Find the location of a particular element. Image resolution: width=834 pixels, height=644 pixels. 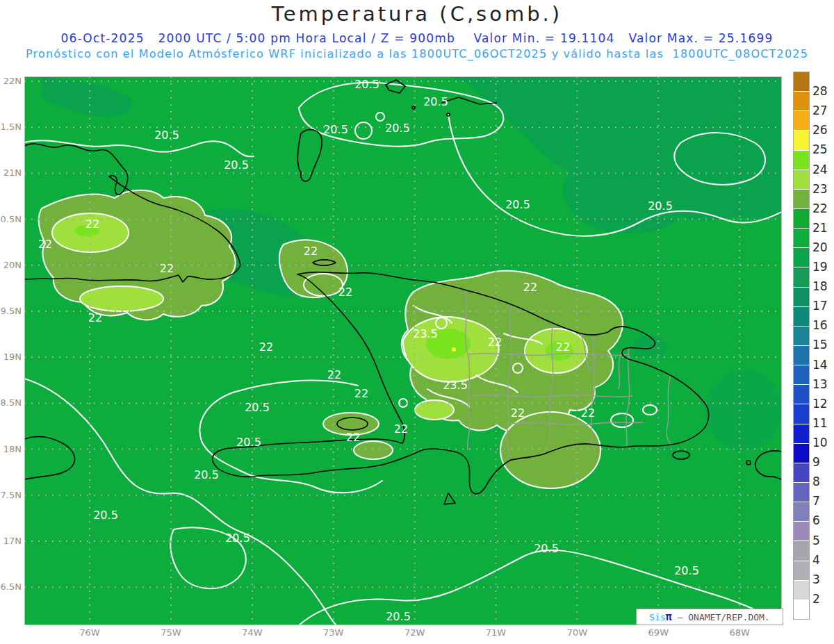

model-init-line: Pronóstico con el Modelo Atmósferico WRF… is located at coordinates (417, 54).